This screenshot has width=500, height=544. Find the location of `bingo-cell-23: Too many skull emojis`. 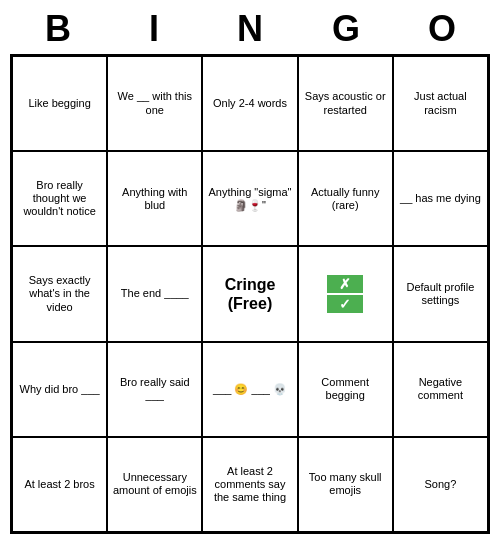

bingo-cell-23: Too many skull emojis is located at coordinates (346, 484).